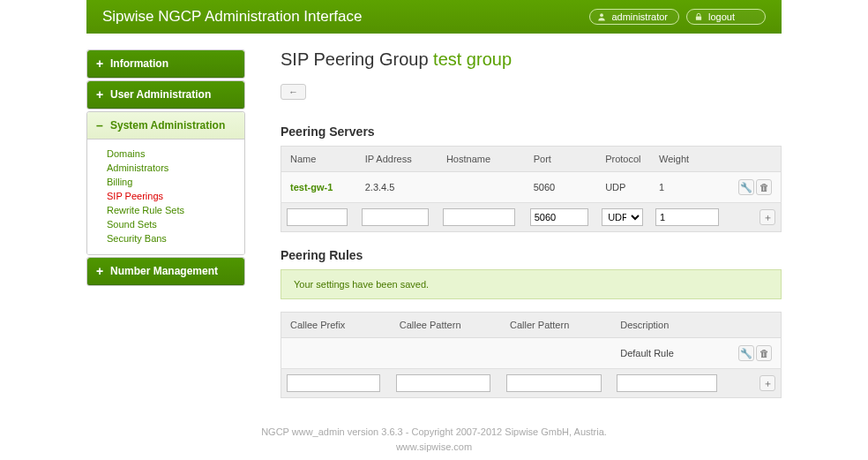 This screenshot has height=460, width=868. I want to click on nav-section-user-administration: +User Administration, so click(166, 95).